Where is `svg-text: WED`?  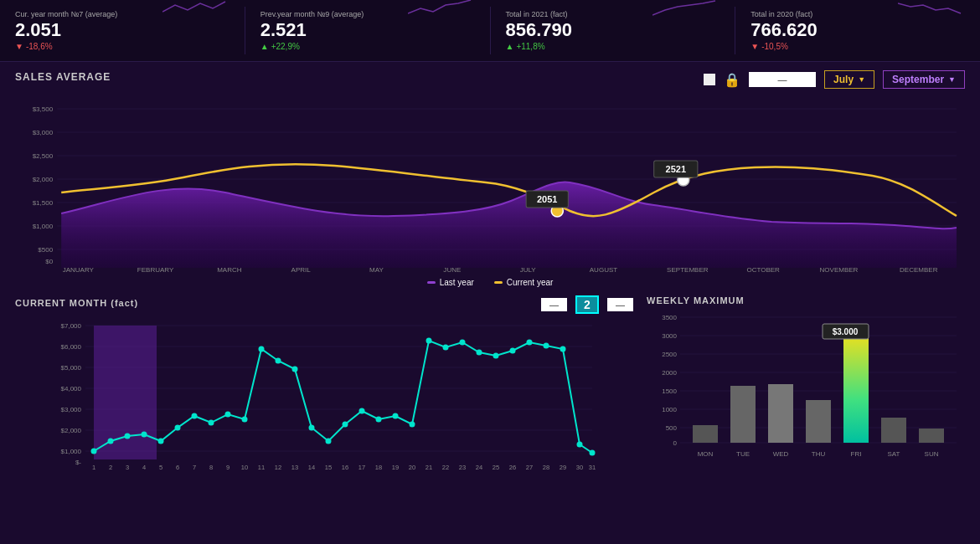 svg-text: WED is located at coordinates (781, 454).